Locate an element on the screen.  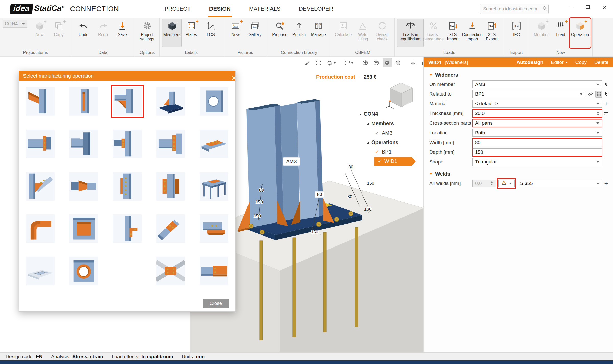
operation-thumbnail-anchored-plate is located at coordinates (40, 271).